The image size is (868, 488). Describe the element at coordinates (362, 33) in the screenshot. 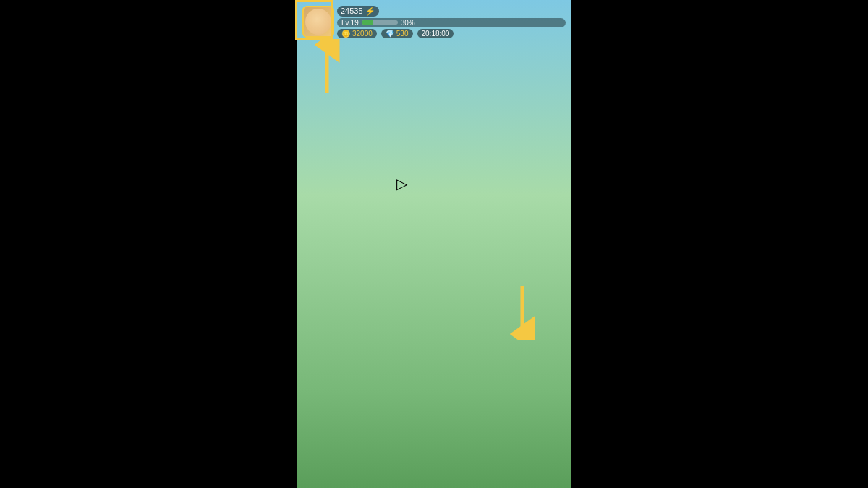

I see `gold-value: 32000` at that location.